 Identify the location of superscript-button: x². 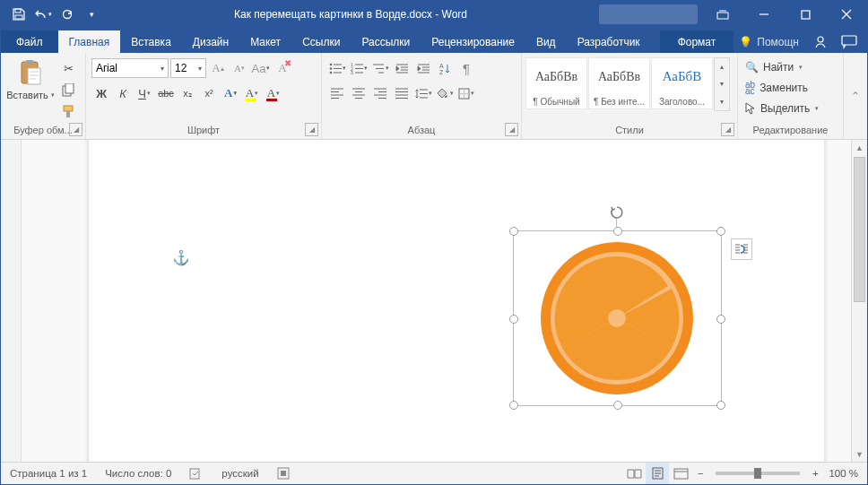
(209, 93).